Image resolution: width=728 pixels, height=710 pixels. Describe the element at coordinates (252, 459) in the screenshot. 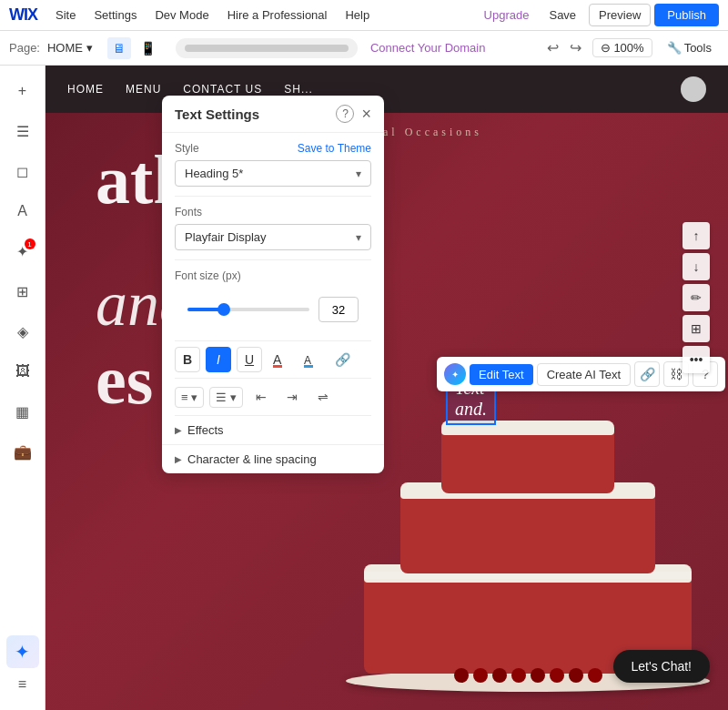

I see `char-spacing-label: Character & line spacing` at that location.